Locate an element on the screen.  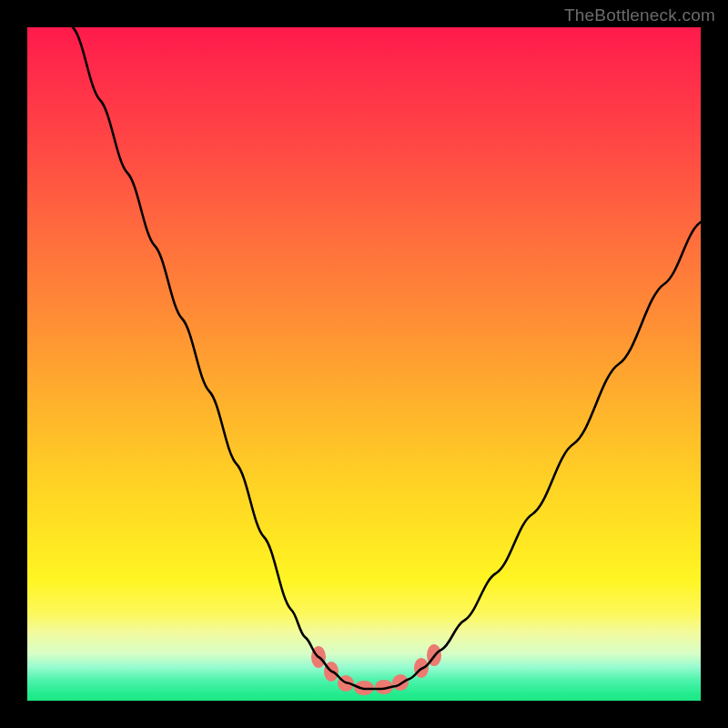
highlight-dot is located at coordinates (400, 682).